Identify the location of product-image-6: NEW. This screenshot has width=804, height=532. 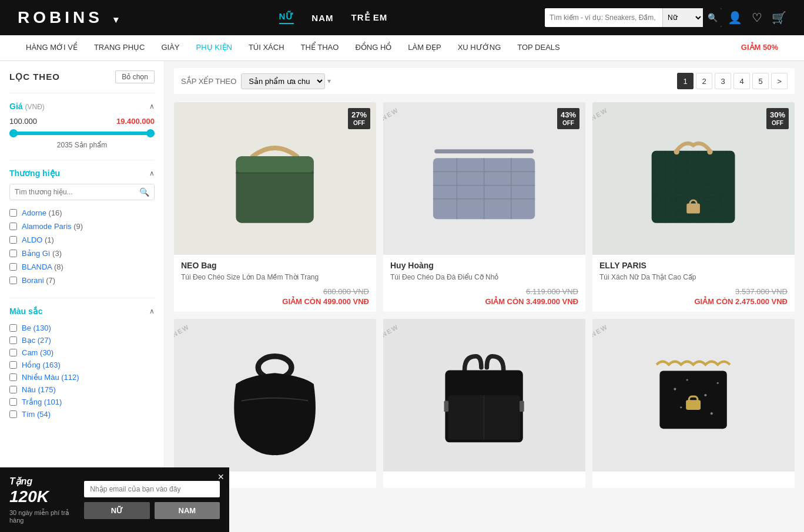
(694, 395).